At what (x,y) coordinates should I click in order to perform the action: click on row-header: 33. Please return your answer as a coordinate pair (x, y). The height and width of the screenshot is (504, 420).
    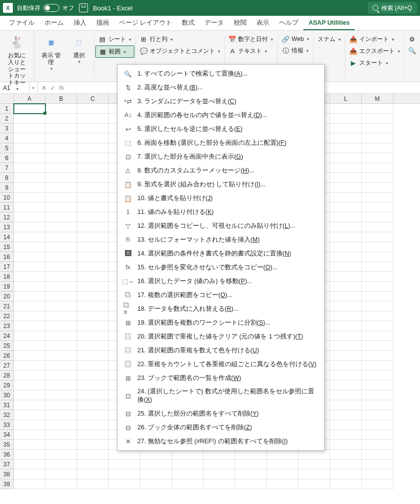
    Looking at the image, I should click on (7, 425).